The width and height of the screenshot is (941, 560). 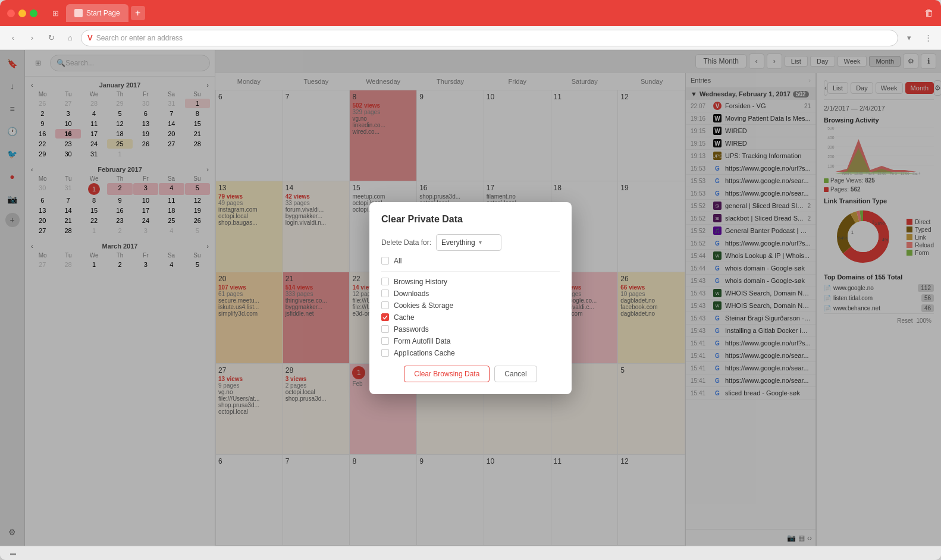 What do you see at coordinates (385, 317) in the screenshot?
I see `checkmark-icon` at bounding box center [385, 317].